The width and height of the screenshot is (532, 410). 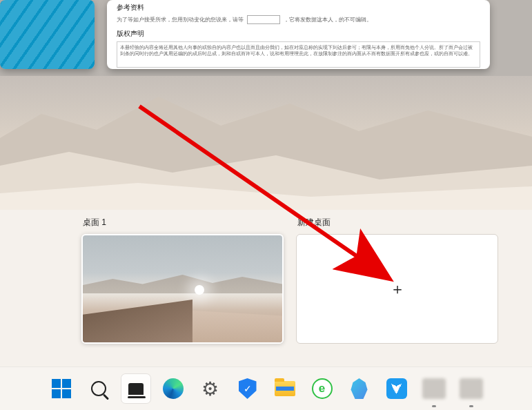 I want to click on new-desktop-button: ＋, so click(x=397, y=289).